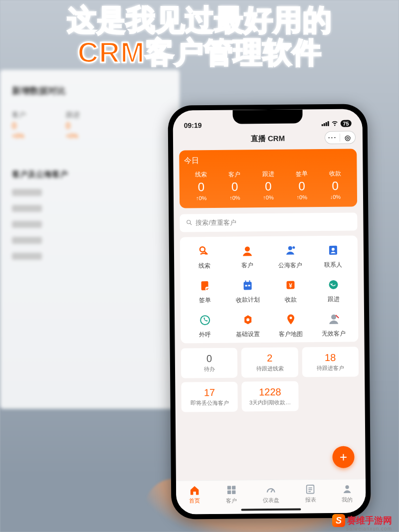 Image resolution: width=399 pixels, height=532 pixels. I want to click on tab-profile: 我的, so click(347, 494).